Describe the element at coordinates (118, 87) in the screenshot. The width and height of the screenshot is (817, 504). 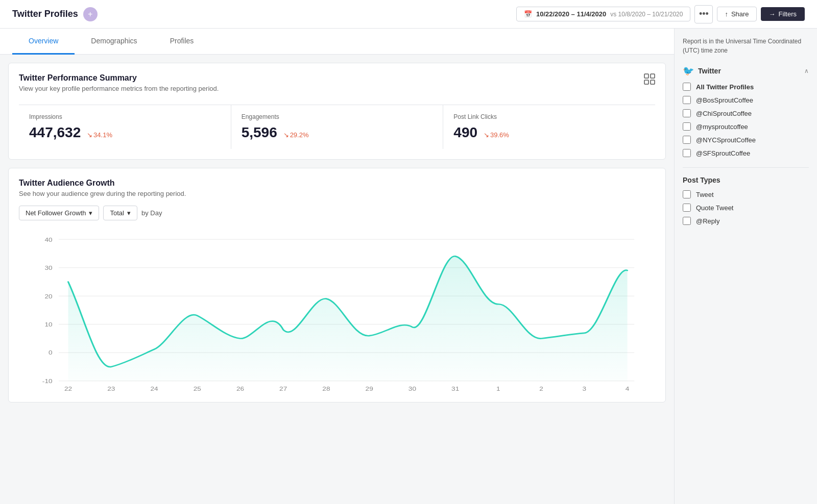
I see `performance-card-text: Twitter Performance Summary View your ke…` at that location.